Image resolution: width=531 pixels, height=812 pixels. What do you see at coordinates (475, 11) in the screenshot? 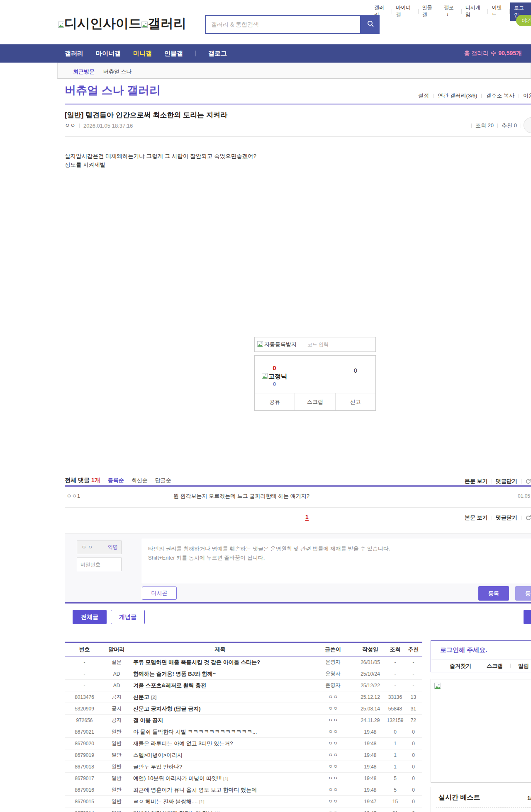
I see `top-link-dcgame: 디시게임` at bounding box center [475, 11].